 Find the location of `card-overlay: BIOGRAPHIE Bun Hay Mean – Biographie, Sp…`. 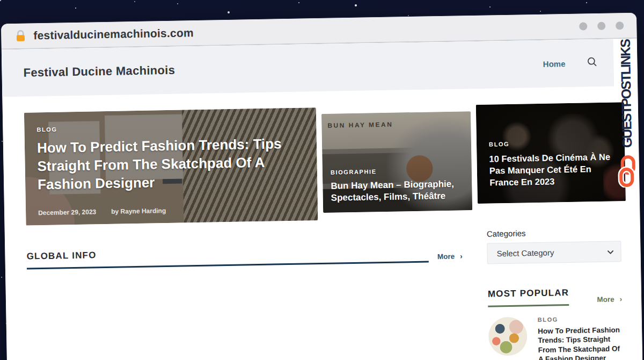

card-overlay: BIOGRAPHIE Bun Hay Mean – Biographie, Sp… is located at coordinates (397, 162).